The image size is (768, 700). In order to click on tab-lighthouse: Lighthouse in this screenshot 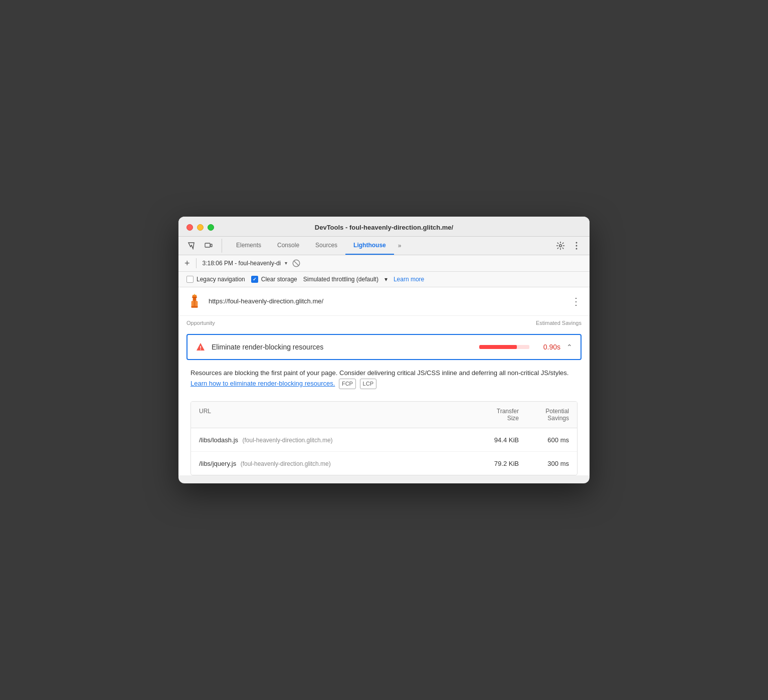, I will do `click(370, 246)`.